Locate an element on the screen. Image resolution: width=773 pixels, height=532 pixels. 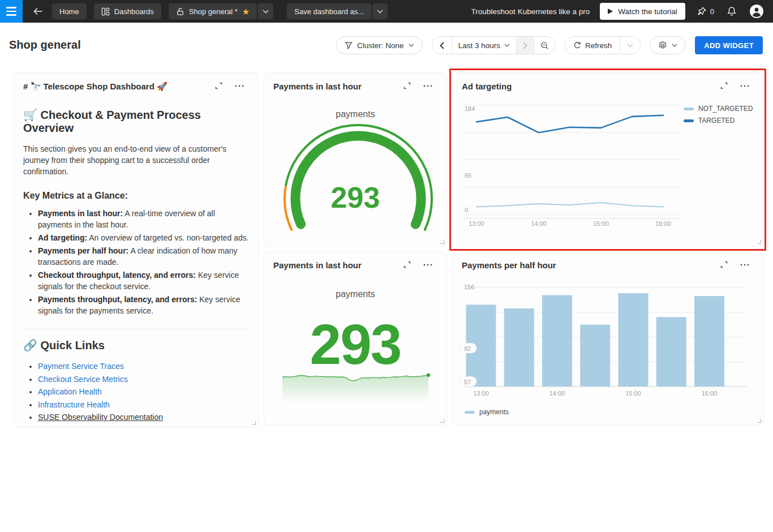
quick-link-item: Application Health is located at coordinates (144, 392).